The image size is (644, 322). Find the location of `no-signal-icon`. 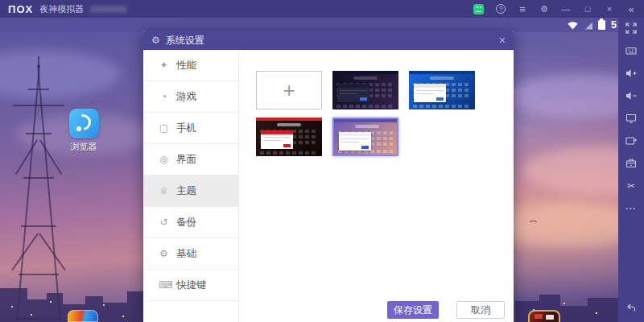

no-signal-icon is located at coordinates (588, 26).